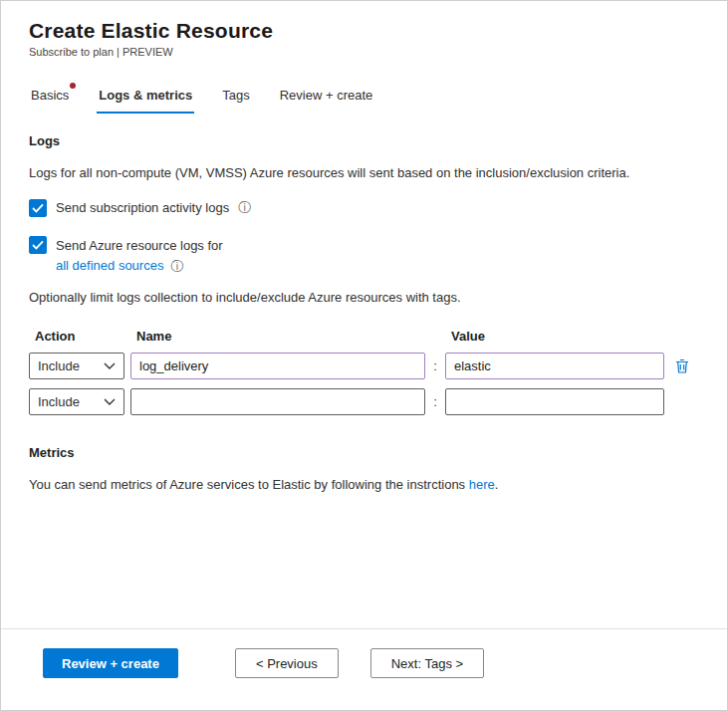  What do you see at coordinates (364, 337) in the screenshot?
I see `tag-table-header: Action Name Value` at bounding box center [364, 337].